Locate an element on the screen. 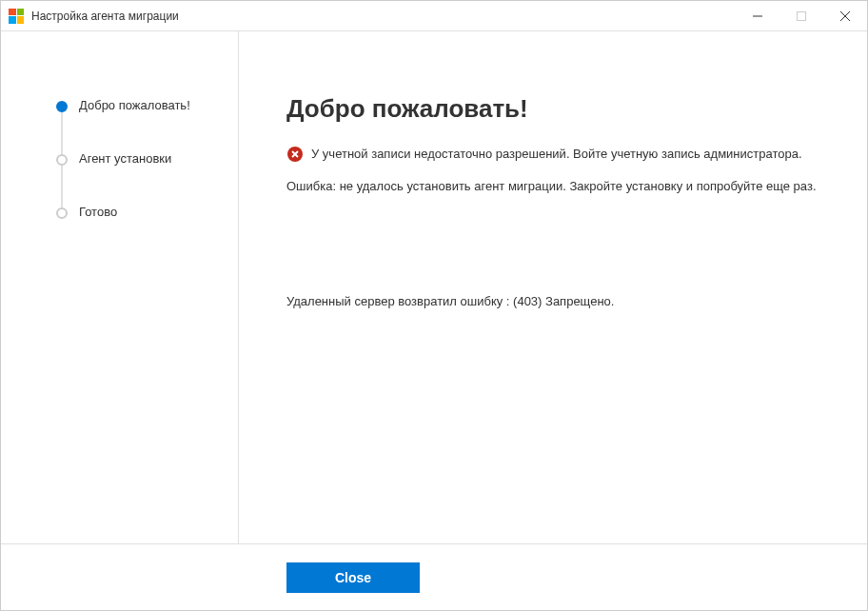 The height and width of the screenshot is (611, 868). footer: Close is located at coordinates (434, 577).